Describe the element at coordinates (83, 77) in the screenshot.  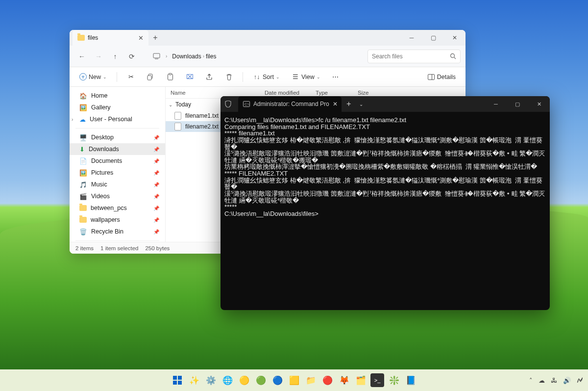
I see `plus-circle-icon: +` at that location.